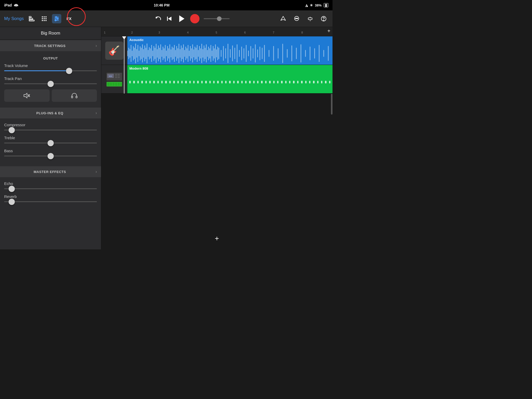 This screenshot has height=399, width=532. What do you see at coordinates (27, 96) in the screenshot?
I see `mute-button` at bounding box center [27, 96].